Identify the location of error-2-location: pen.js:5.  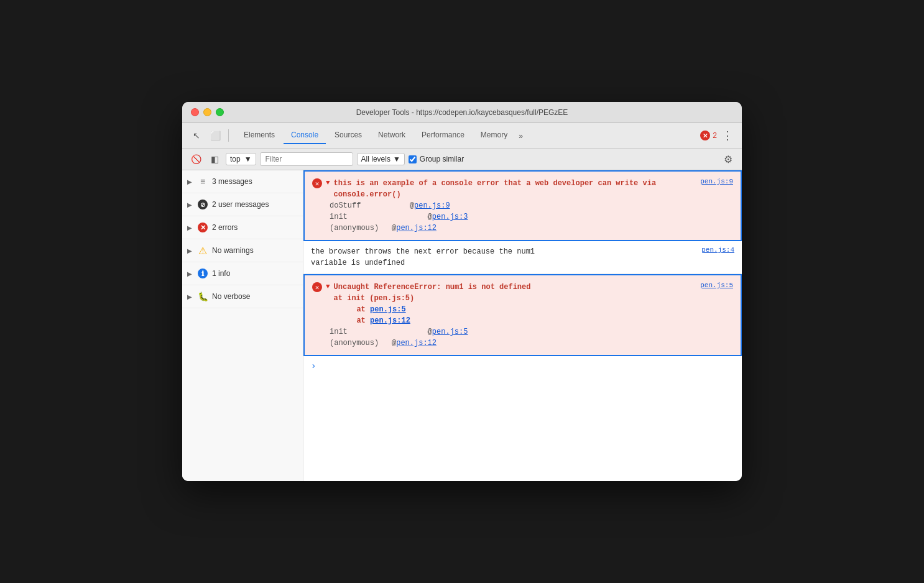
(716, 285).